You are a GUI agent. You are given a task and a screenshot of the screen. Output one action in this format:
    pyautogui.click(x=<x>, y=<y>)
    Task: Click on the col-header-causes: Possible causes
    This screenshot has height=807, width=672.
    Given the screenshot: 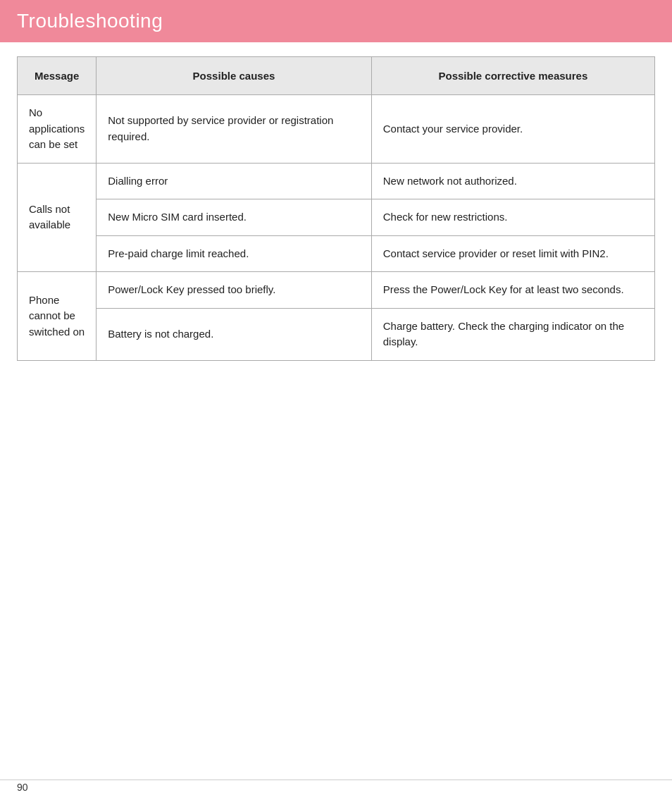 What is the action you would take?
    pyautogui.click(x=234, y=76)
    